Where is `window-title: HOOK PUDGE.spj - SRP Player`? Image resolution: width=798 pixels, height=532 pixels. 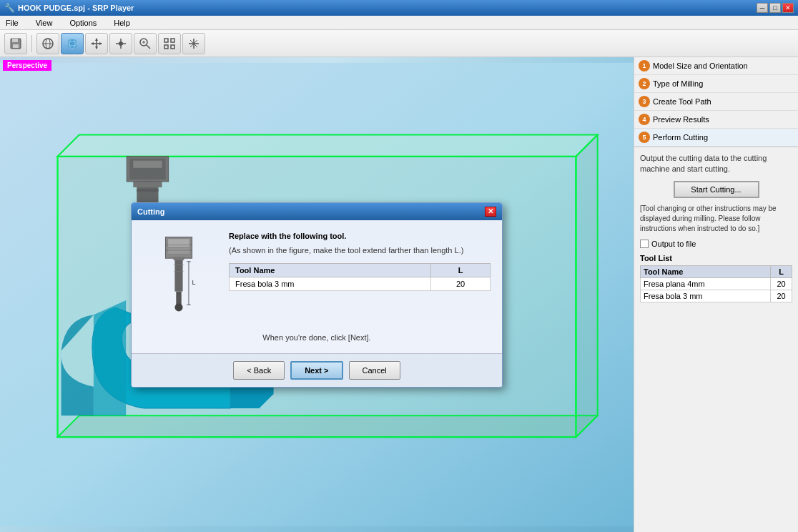 window-title: HOOK PUDGE.spj - SRP Player is located at coordinates (76, 8).